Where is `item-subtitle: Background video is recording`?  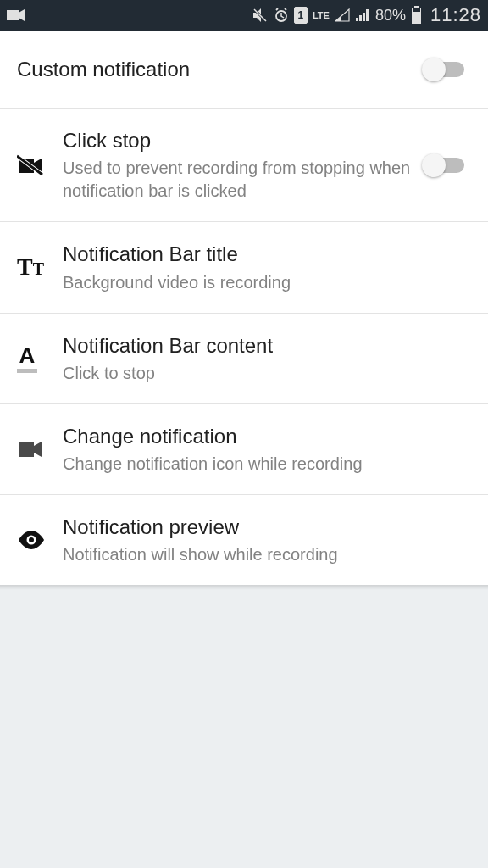
item-subtitle: Background video is recording is located at coordinates (267, 283).